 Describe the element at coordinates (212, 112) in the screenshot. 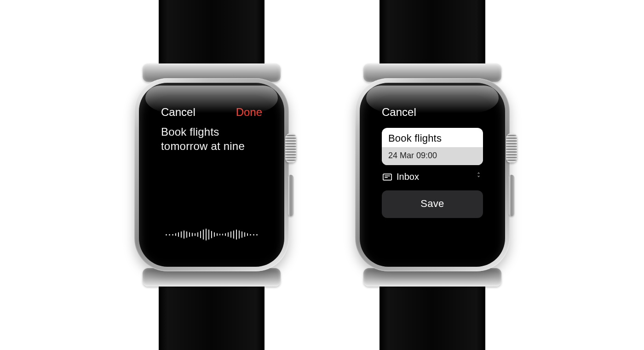

I see `nav-bar: Cancel Done` at that location.